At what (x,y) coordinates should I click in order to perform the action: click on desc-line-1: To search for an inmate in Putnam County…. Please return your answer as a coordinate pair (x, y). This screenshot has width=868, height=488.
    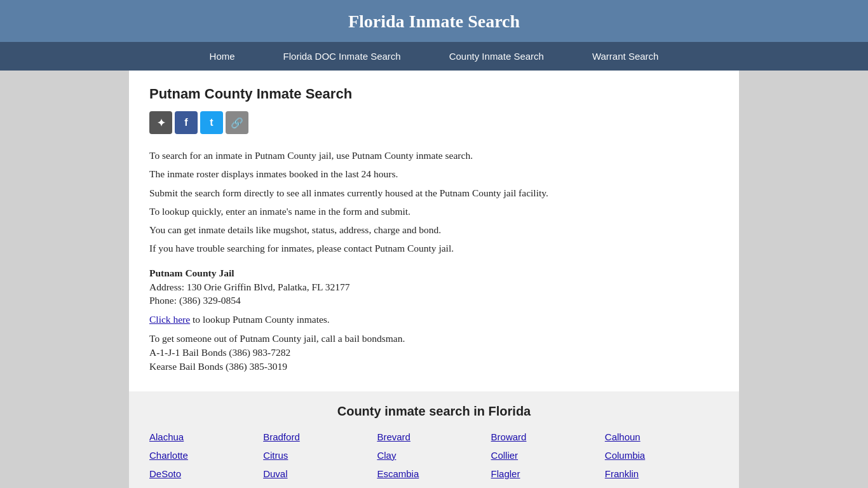
    Looking at the image, I should click on (434, 155).